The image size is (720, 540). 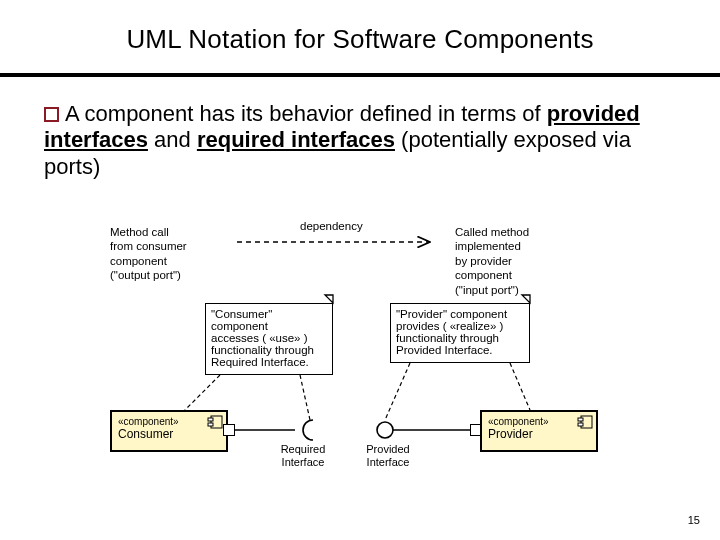 What do you see at coordinates (388, 456) in the screenshot?
I see `provided-interface-label: Provided Interface` at bounding box center [388, 456].